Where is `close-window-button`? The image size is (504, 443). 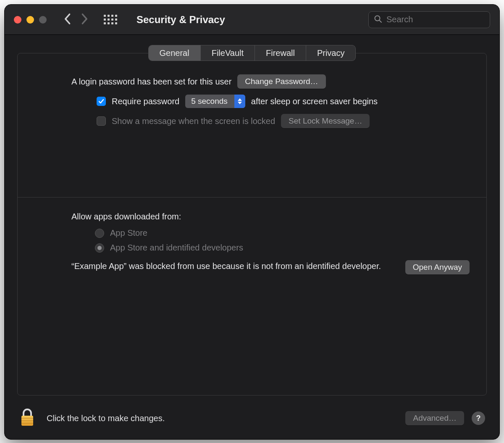 close-window-button is located at coordinates (18, 20).